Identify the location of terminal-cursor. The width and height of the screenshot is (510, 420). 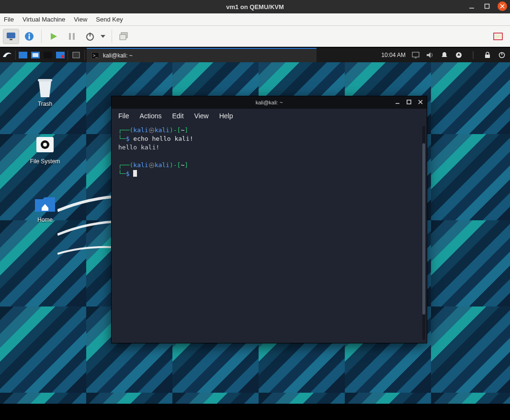
(135, 173).